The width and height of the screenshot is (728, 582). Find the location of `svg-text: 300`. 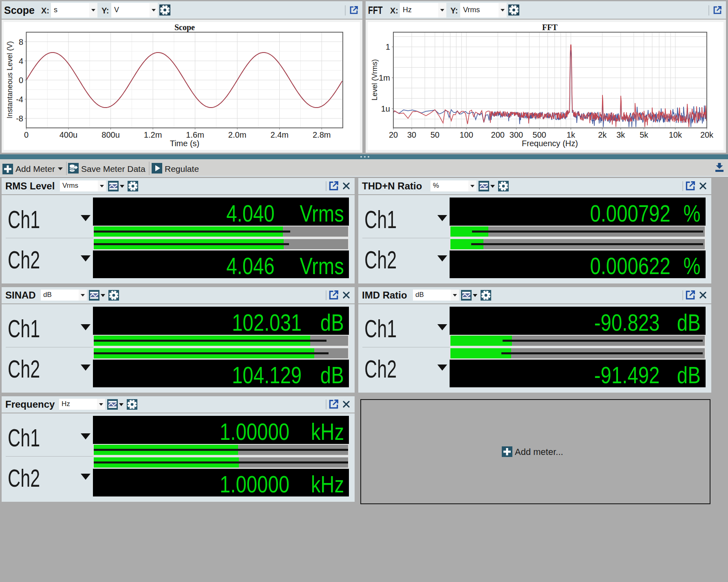

svg-text: 300 is located at coordinates (516, 135).